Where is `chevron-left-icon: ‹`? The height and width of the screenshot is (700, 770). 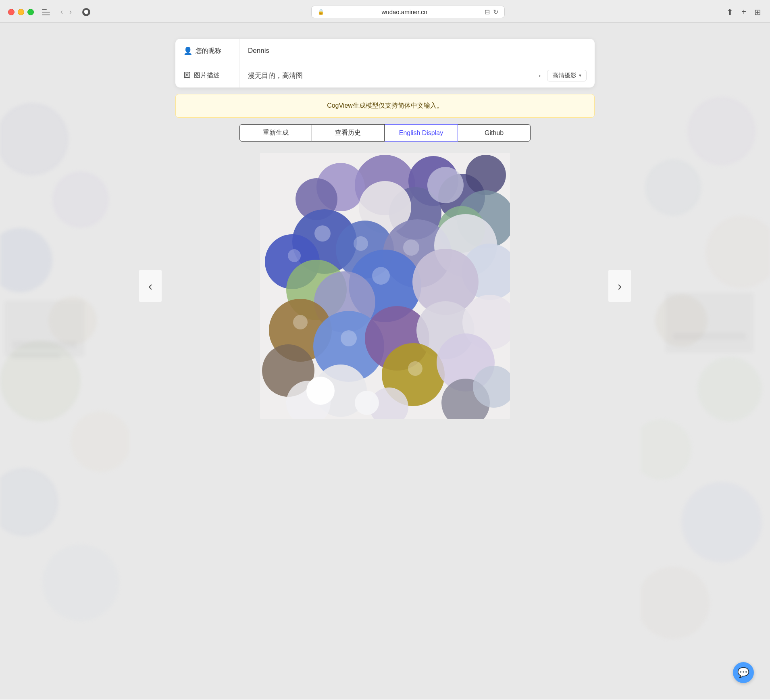
chevron-left-icon: ‹ is located at coordinates (151, 286).